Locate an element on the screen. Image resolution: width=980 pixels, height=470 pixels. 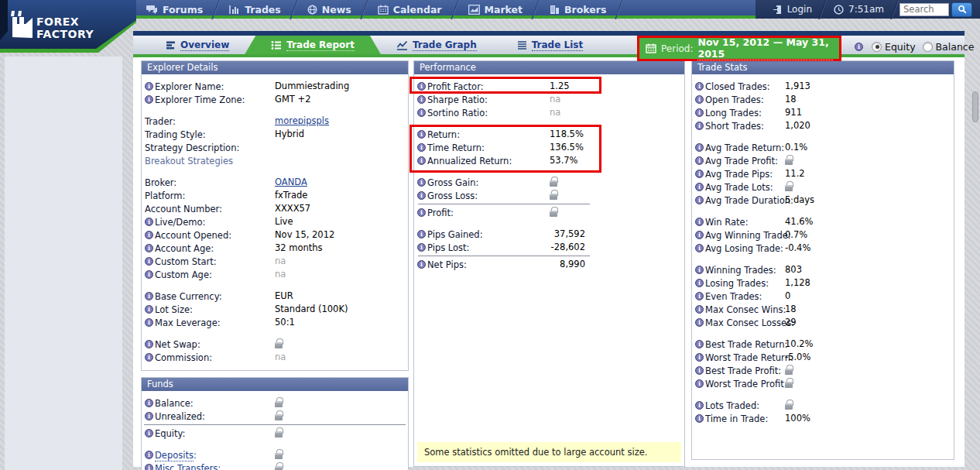
stat-row: iAccount Age:32 months is located at coordinates (275, 248).